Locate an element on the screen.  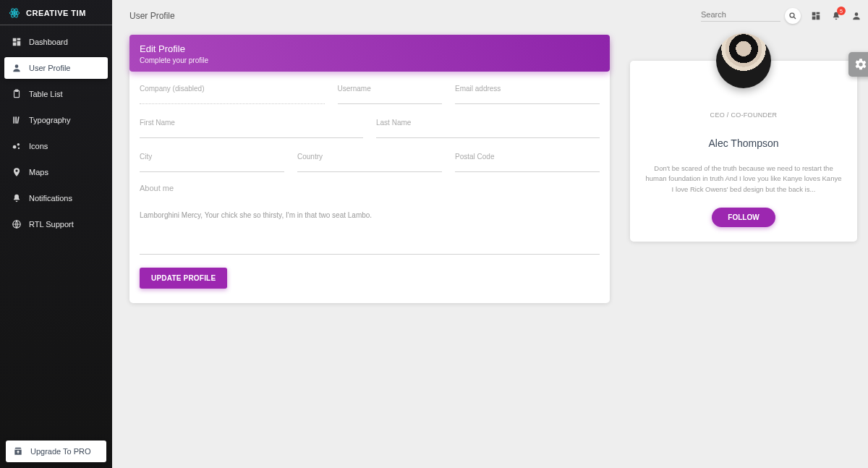
username-label: Username is located at coordinates (390, 88).